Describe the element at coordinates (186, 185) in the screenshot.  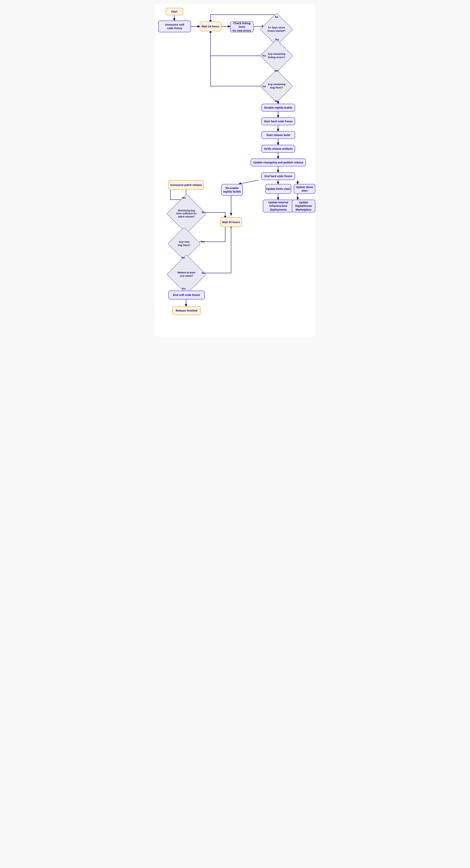
I see `announce-patch-label: Announce patch release` at that location.